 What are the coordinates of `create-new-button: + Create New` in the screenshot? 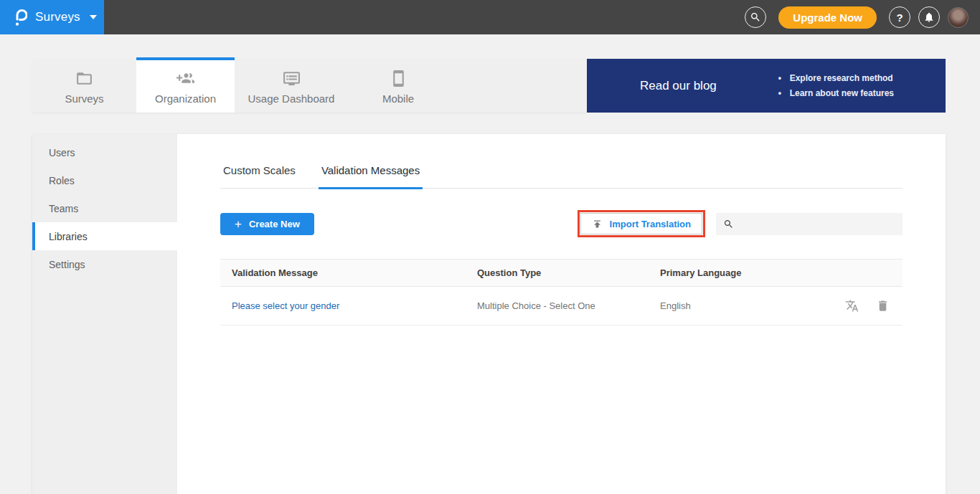 It's located at (267, 224).